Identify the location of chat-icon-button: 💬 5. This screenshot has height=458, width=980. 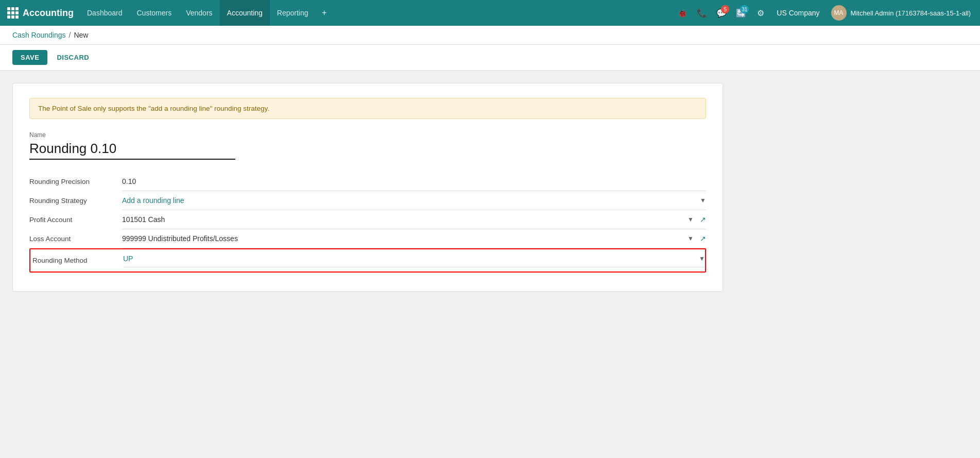
(721, 13).